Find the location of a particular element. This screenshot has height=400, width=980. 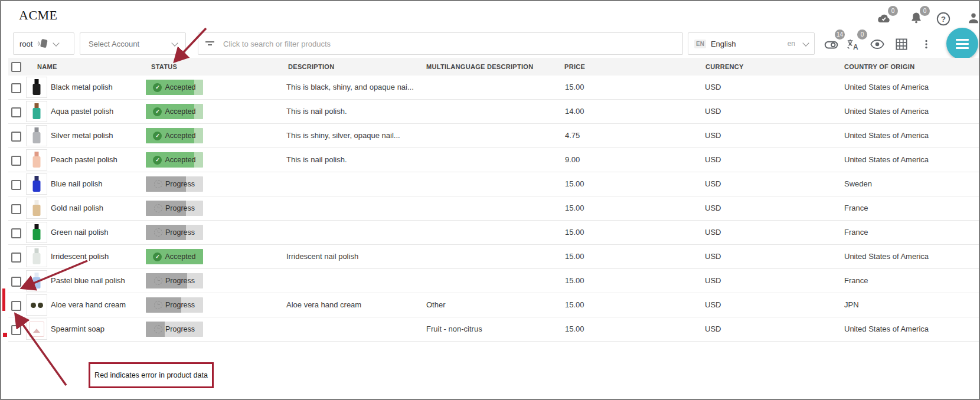

product-name-cell: Gold nail polish is located at coordinates (77, 208).